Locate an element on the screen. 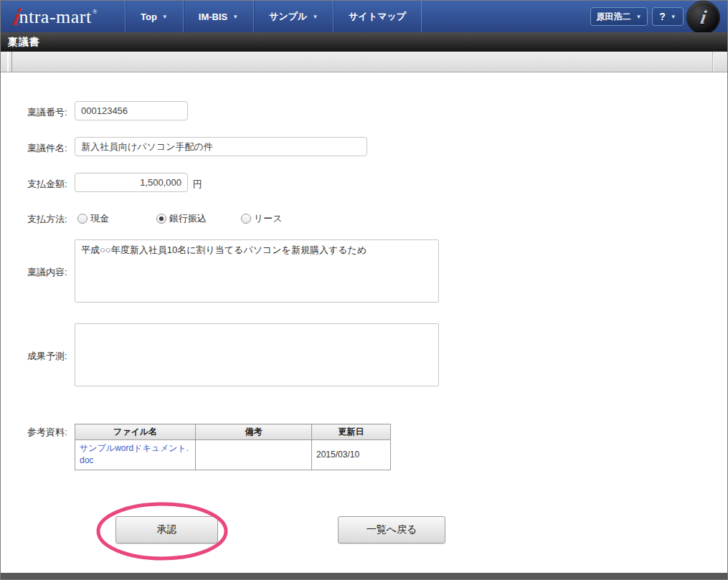  radio-bank-transfer: 銀行振込 is located at coordinates (181, 219).